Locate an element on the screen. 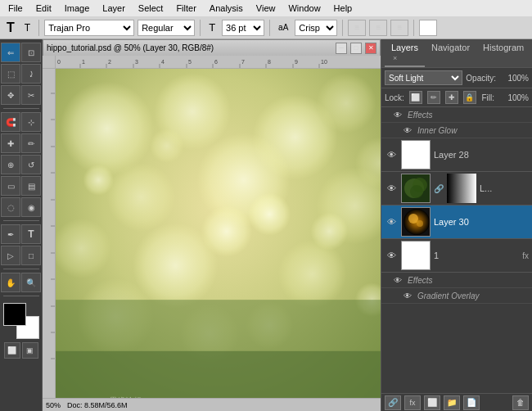 The width and height of the screenshot is (532, 411). menu-select: Select is located at coordinates (151, 8).